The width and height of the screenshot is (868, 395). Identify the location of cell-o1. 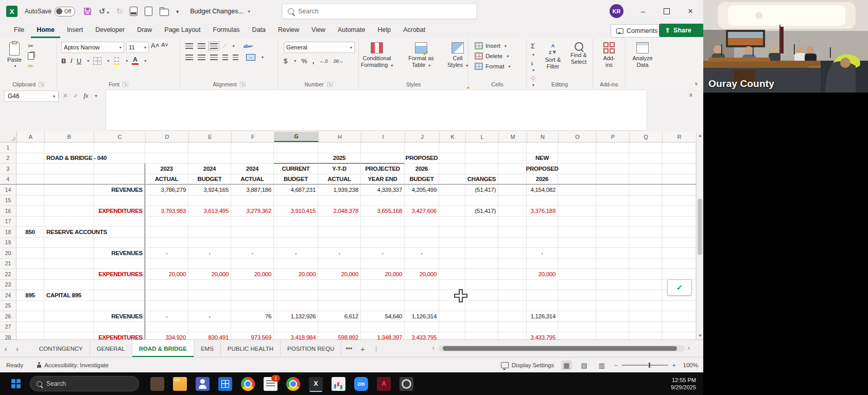
(577, 148).